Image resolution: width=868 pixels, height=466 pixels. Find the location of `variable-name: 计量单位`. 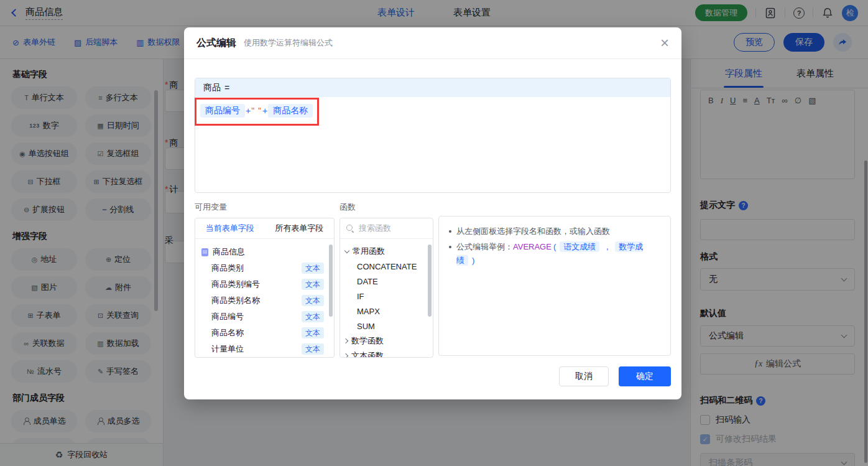

variable-name: 计量单位 is located at coordinates (228, 349).